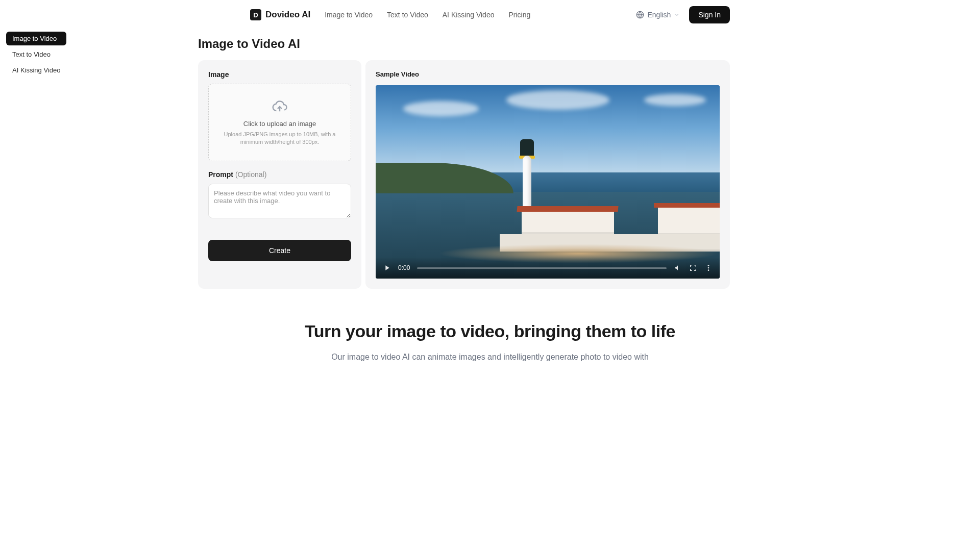 This screenshot has height=551, width=980. I want to click on input-panel: Image Click to upload an image Upload JP…, so click(280, 174).